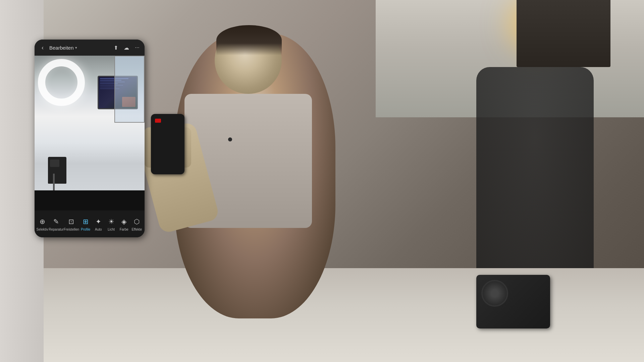 The height and width of the screenshot is (362, 644). Describe the element at coordinates (42, 224) in the screenshot. I see `toolbar-item-selektiv: ⊕ Selektiv` at that location.